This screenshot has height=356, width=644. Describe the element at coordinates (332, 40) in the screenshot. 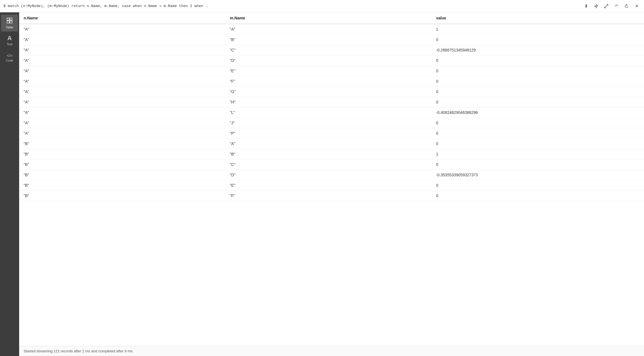

I see `table-row: "A""B"0` at that location.